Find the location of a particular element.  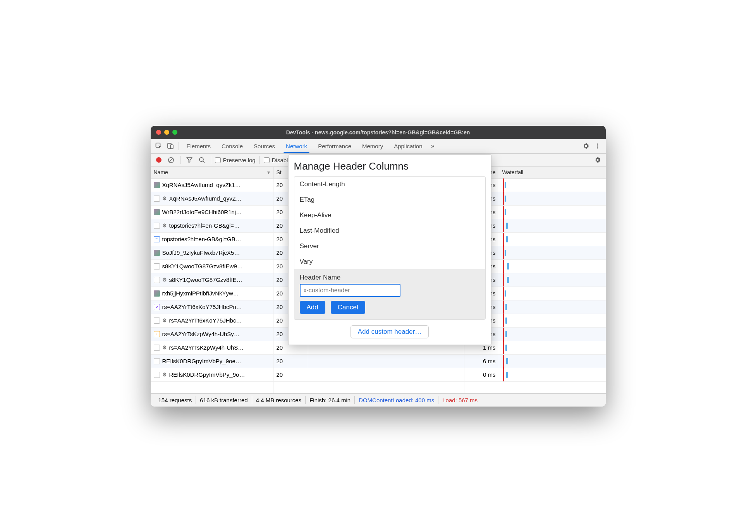

minimize-window-button is located at coordinates (167, 132).